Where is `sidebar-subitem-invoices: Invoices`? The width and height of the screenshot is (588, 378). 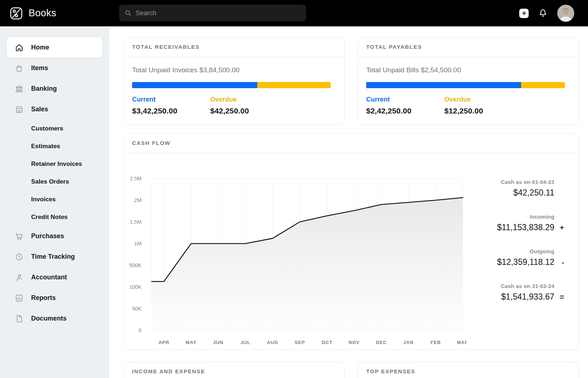
sidebar-subitem-invoices: Invoices is located at coordinates (55, 199).